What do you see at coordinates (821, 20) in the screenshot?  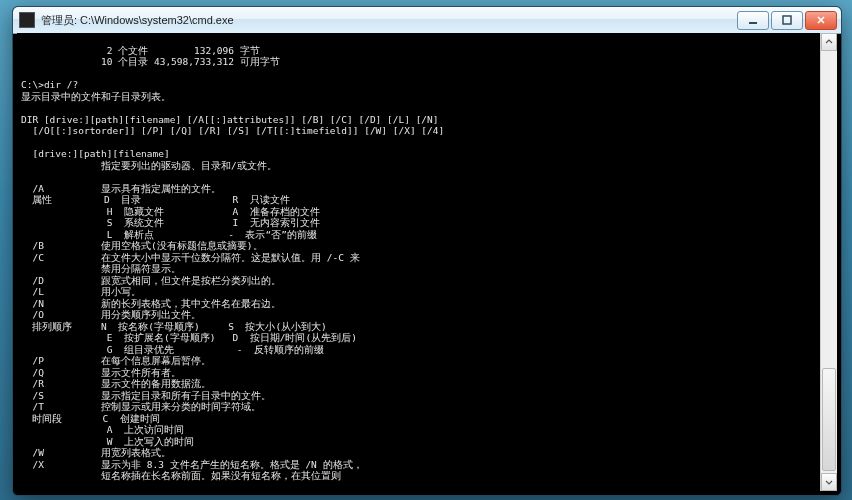 I see `close-icon` at bounding box center [821, 20].